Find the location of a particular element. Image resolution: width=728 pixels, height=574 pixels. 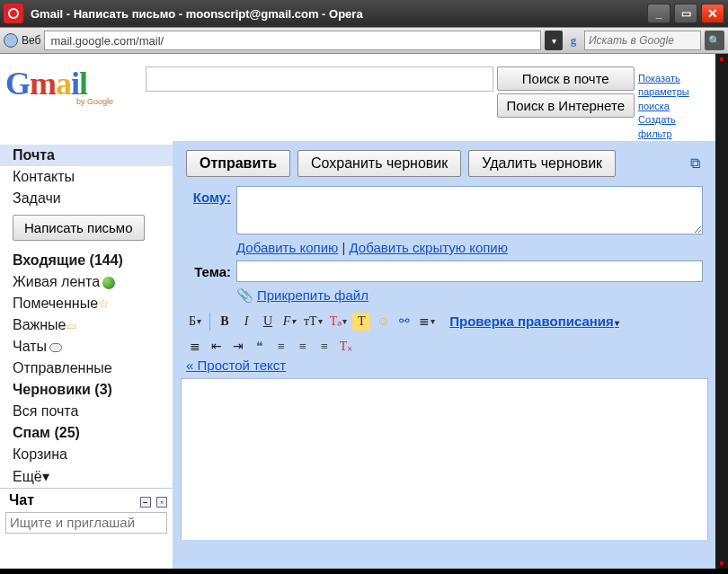

attach-file-link: Прикрепить файл is located at coordinates (313, 295).